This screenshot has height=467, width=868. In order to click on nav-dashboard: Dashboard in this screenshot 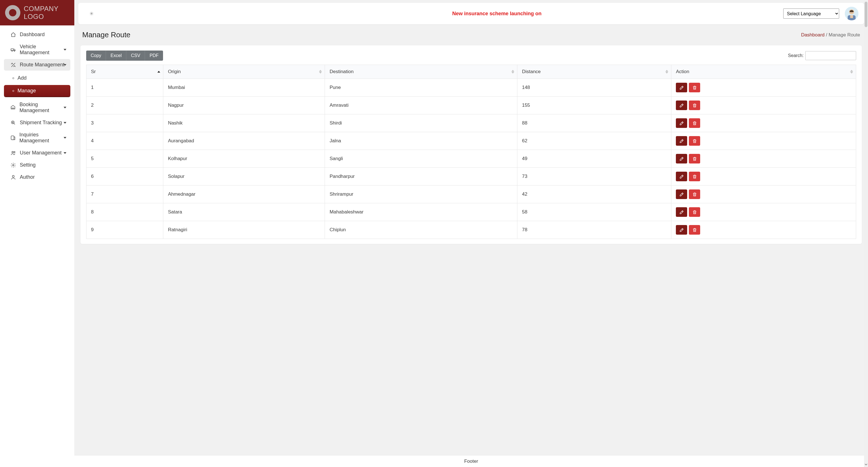, I will do `click(37, 35)`.